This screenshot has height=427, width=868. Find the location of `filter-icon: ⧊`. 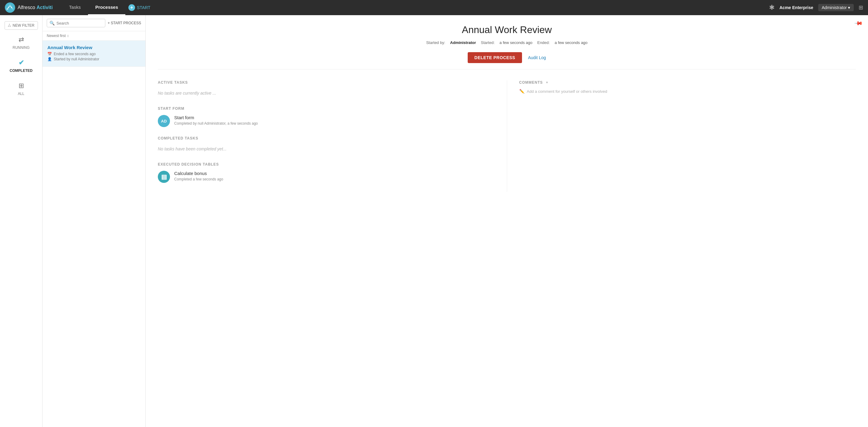

filter-icon: ⧊ is located at coordinates (9, 26).